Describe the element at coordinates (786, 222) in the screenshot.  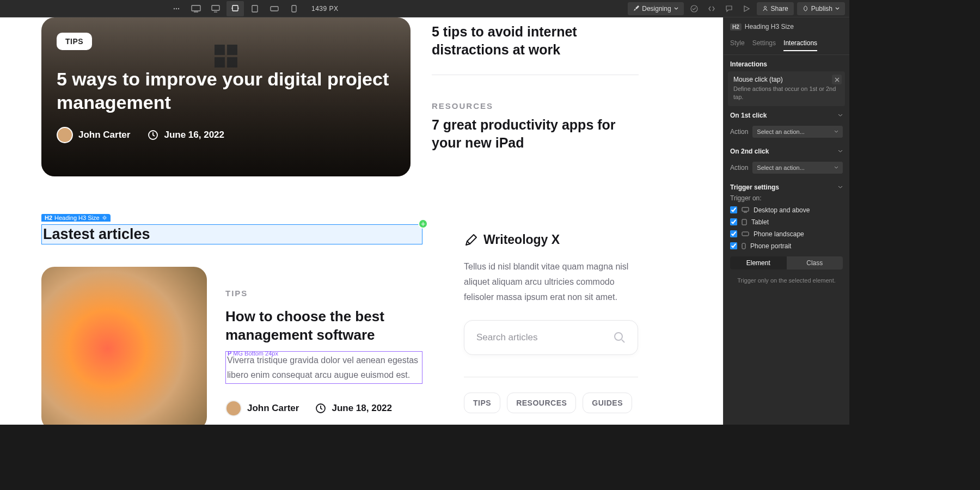
I see `bp-checkbox-tablet: Tablet` at that location.